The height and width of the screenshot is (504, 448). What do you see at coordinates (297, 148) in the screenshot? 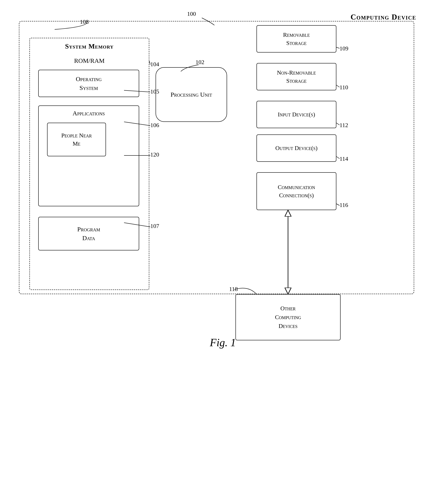
I see `output-device-label: Output Device(s)` at bounding box center [297, 148].